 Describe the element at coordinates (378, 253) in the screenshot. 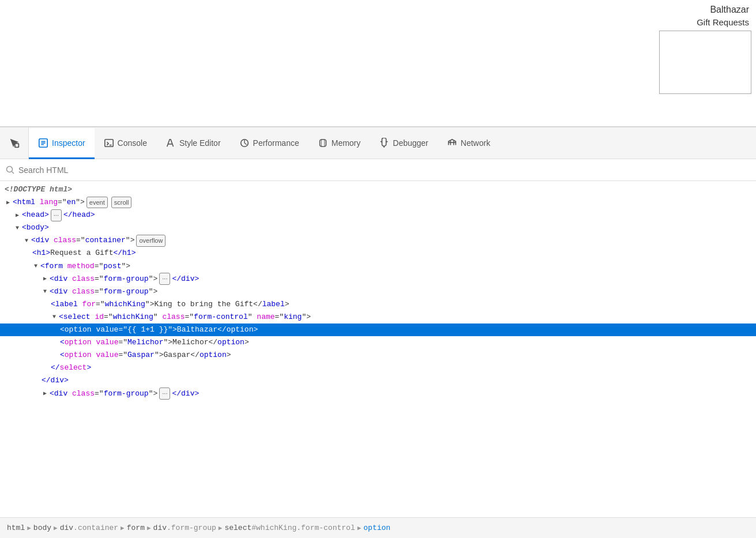

I see `tree-h1: <h1>Request a Gift</h1>` at that location.